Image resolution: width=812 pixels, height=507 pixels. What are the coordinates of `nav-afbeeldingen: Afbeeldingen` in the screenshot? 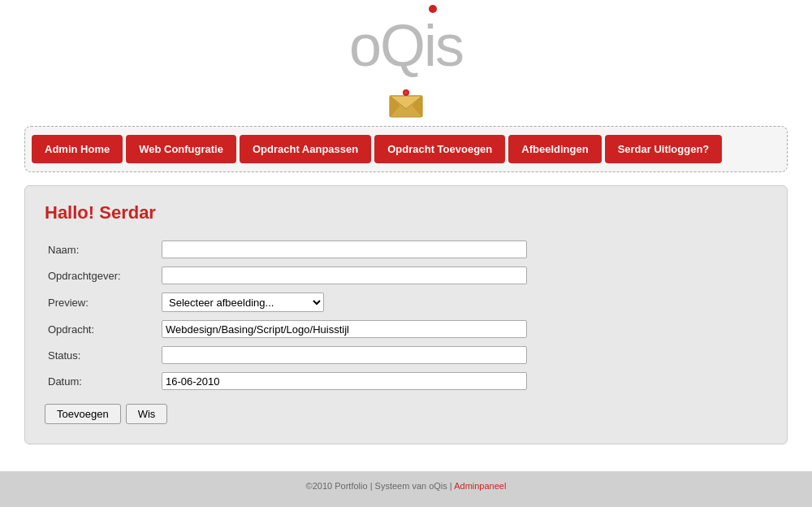 It's located at (555, 150).